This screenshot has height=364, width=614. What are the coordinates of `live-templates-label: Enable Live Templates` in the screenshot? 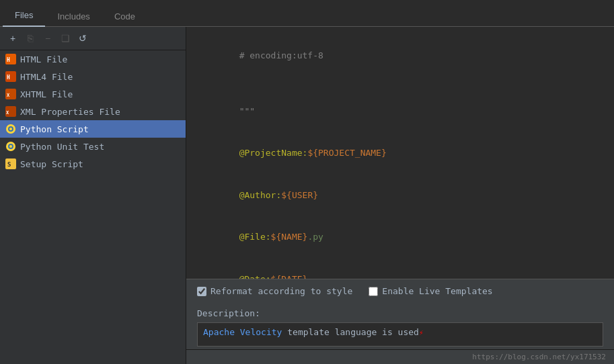 It's located at (437, 291).